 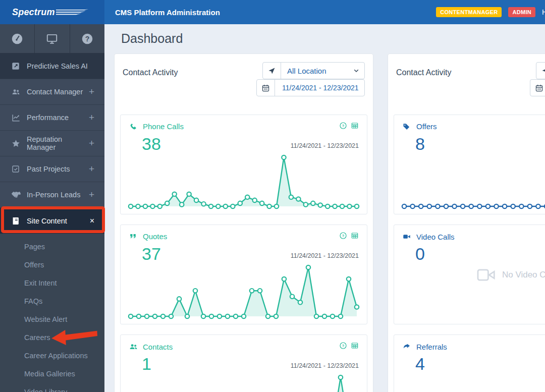 I want to click on date-range-value: 11/24/2021 - 12/23/2021, so click(x=317, y=88).